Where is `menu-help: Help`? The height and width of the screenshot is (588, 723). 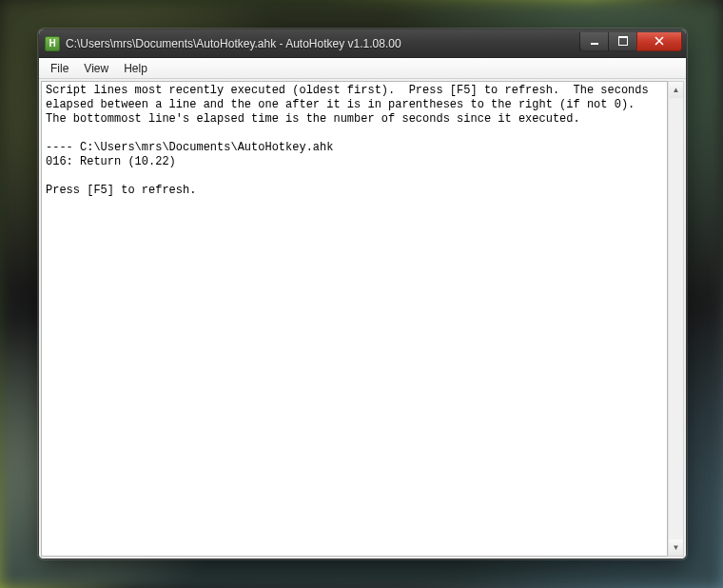 menu-help: Help is located at coordinates (135, 69).